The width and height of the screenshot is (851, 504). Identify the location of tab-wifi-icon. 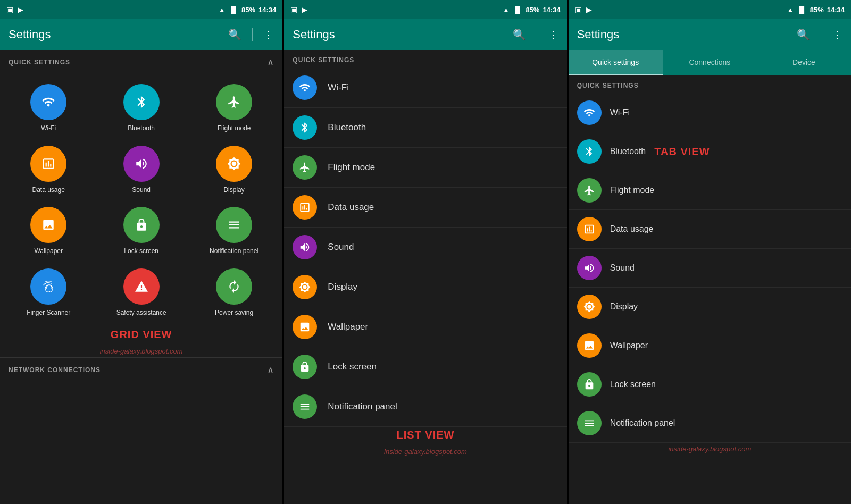
(589, 113).